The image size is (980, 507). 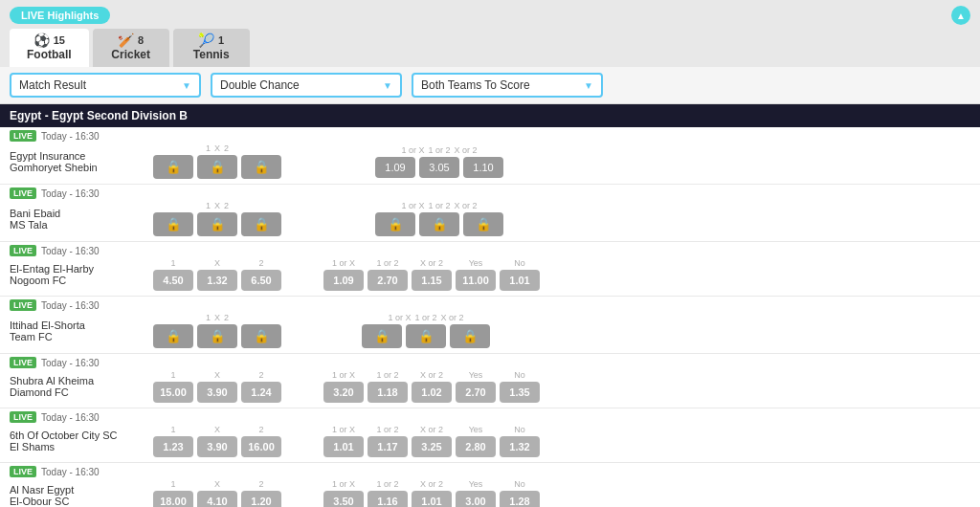 What do you see at coordinates (50, 55) in the screenshot?
I see `football-label: Football` at bounding box center [50, 55].